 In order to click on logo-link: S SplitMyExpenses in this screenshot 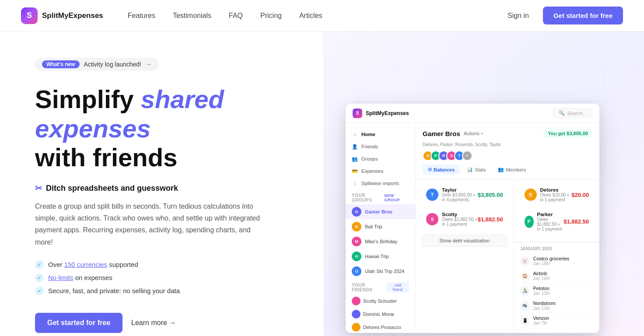, I will do `click(62, 16)`.